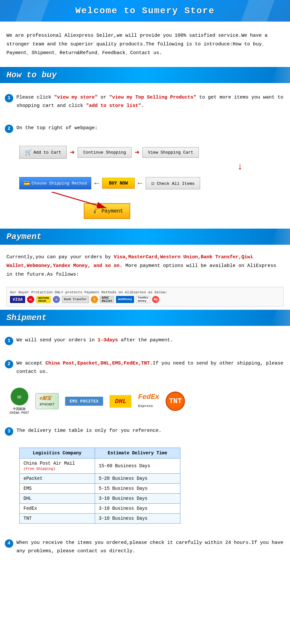  I want to click on flow-diagram: 🛒 Add to Cart ➜ Continue Shopping ➜ View…, so click(145, 183).